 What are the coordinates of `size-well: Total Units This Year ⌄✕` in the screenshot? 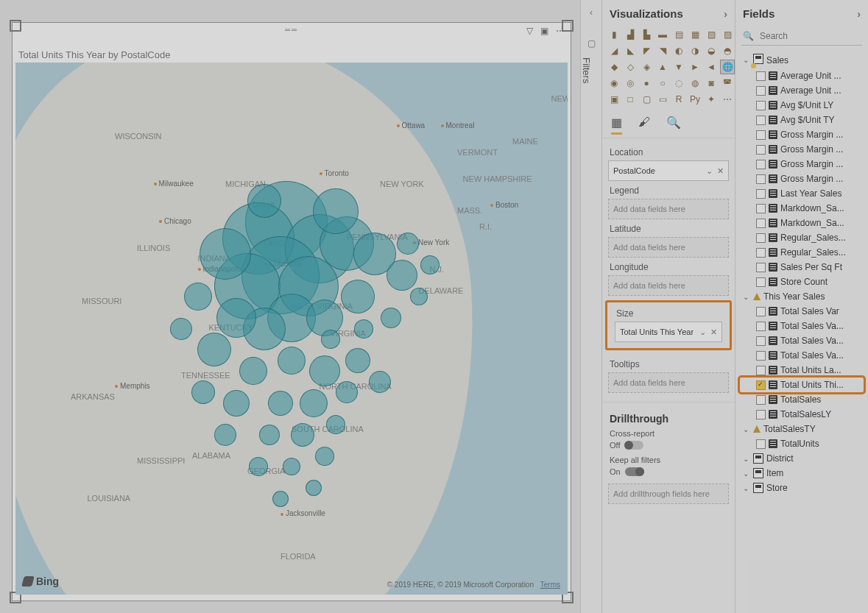 It's located at (668, 332).